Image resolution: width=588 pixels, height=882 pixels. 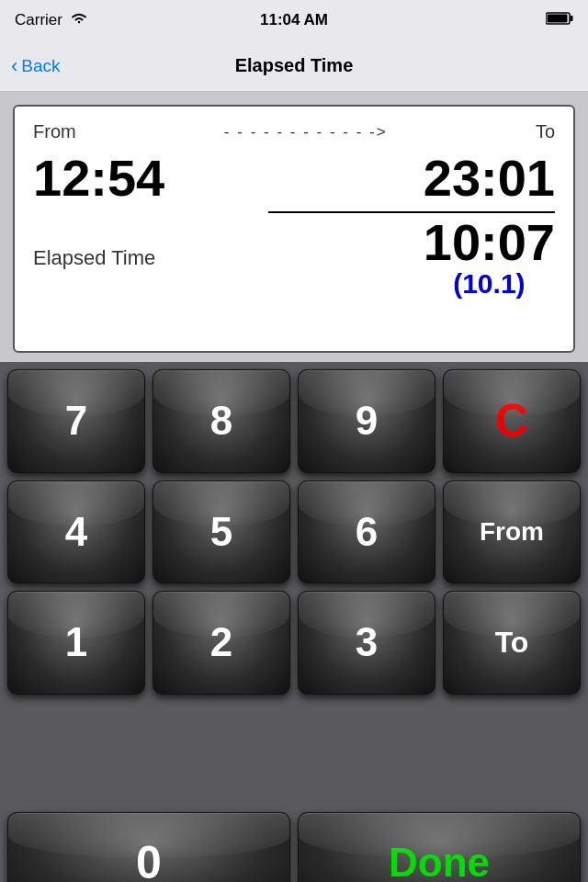 I want to click on elapsed-row: Elapsed Time 10:07 (10.1), so click(x=294, y=258).